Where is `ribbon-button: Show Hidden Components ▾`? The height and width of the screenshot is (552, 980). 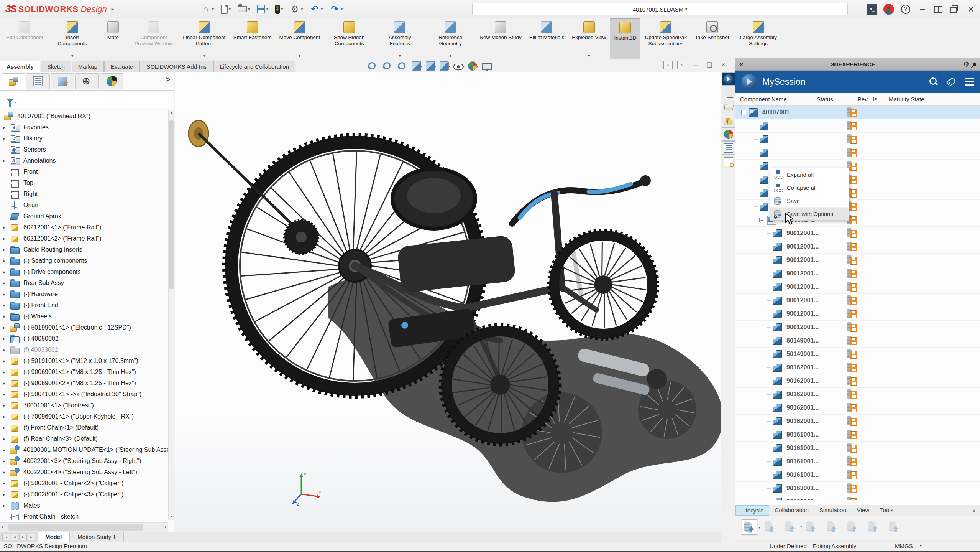 ribbon-button: Show Hidden Components ▾ is located at coordinates (349, 39).